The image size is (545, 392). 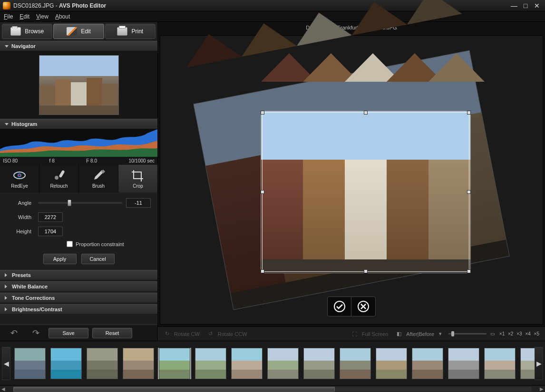 I want to click on folder-icon, so click(x=16, y=31).